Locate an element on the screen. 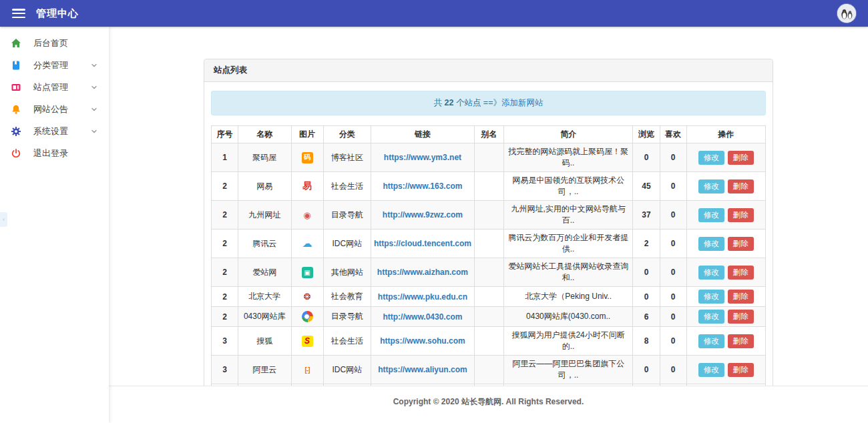  menu-toggle-icon is located at coordinates (19, 13).